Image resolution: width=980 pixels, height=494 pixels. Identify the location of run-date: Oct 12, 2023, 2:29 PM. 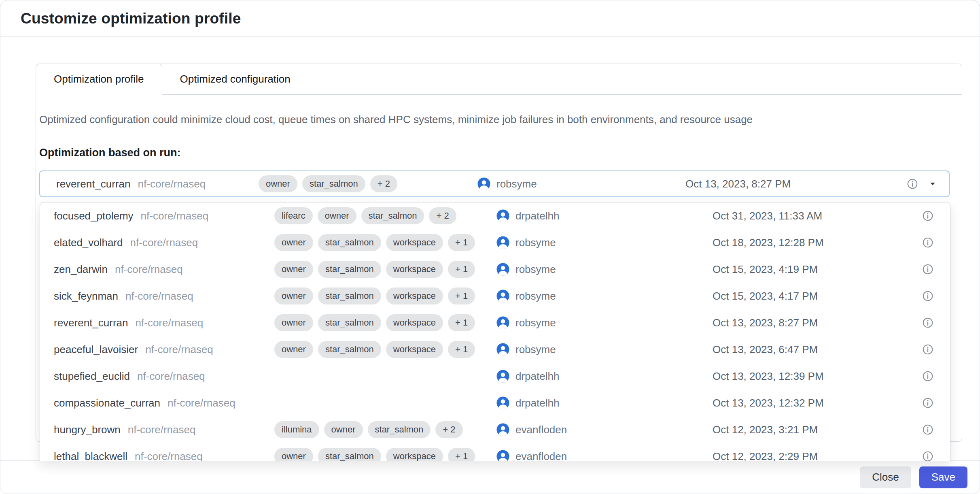
(813, 456).